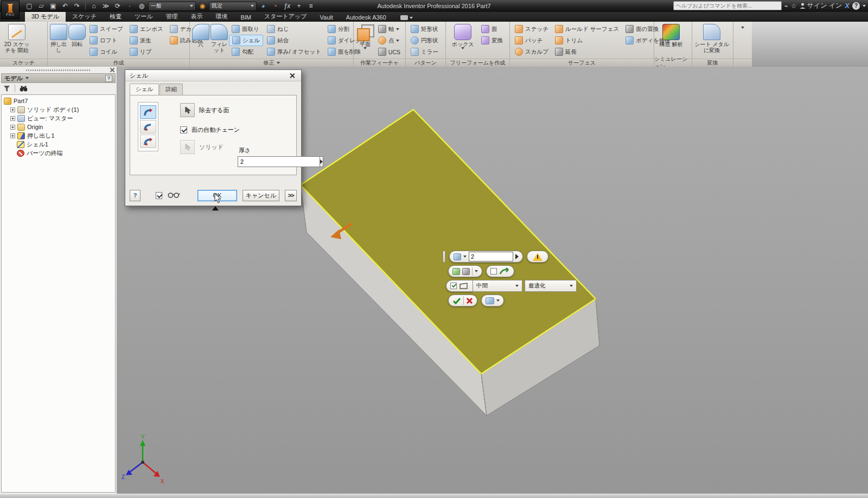 This screenshot has height=498, width=868. What do you see at coordinates (146, 52) in the screenshot?
I see `rib-button: リブ` at bounding box center [146, 52].